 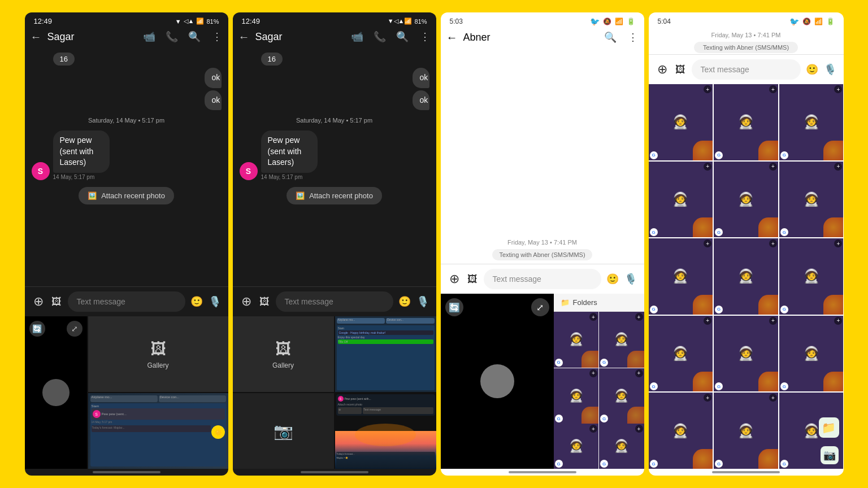 I want to click on add-btn-g3: +, so click(x=838, y=89).